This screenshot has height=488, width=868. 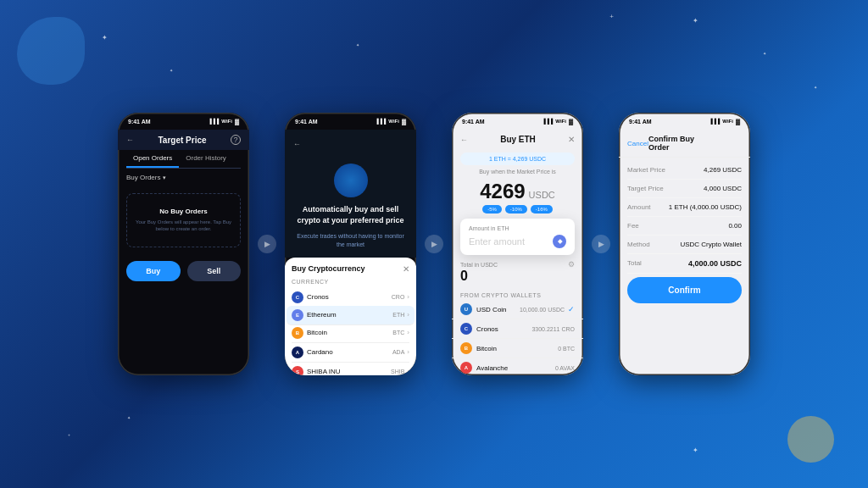 What do you see at coordinates (393, 121) in the screenshot?
I see `wifi-icon-2: WiFi` at bounding box center [393, 121].